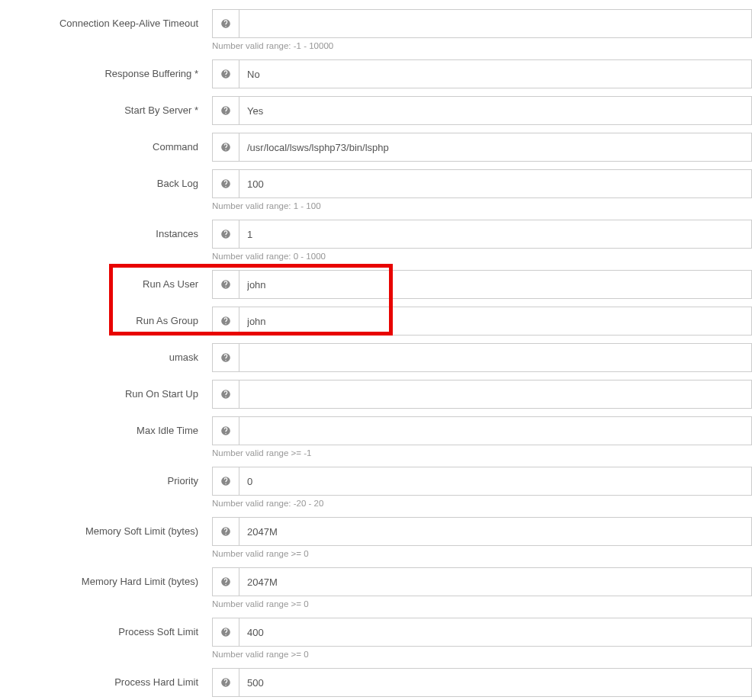 The width and height of the screenshot is (752, 700). Describe the element at coordinates (482, 557) in the screenshot. I see `hint-memory-soft-limit: Number valid range >= 0` at that location.